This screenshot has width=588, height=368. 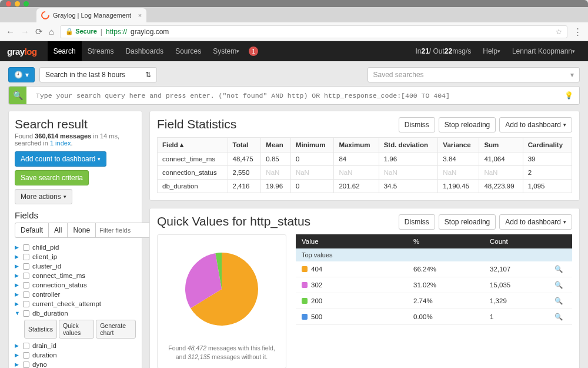 I want to click on fields-tab-group: Default All None, so click(x=75, y=230).